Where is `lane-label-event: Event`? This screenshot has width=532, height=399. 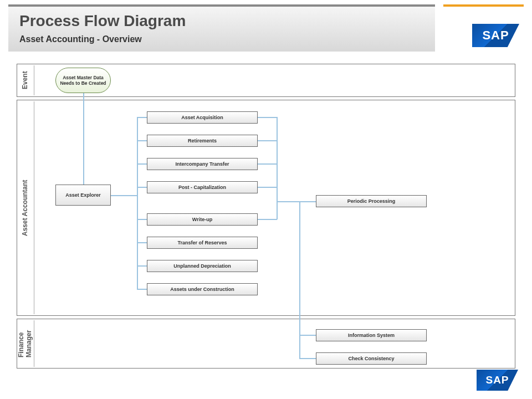 lane-label-event: Event is located at coordinates (25, 80).